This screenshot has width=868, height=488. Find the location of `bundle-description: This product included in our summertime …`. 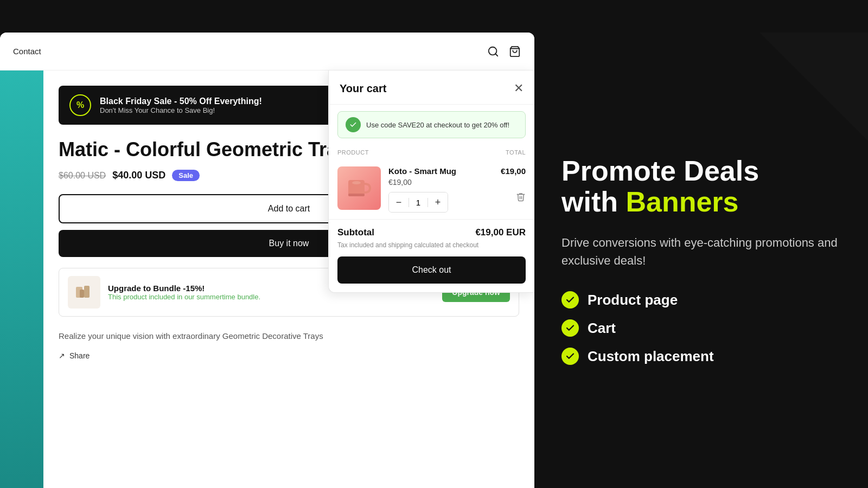

bundle-description: This product included in our summertime … is located at coordinates (271, 297).